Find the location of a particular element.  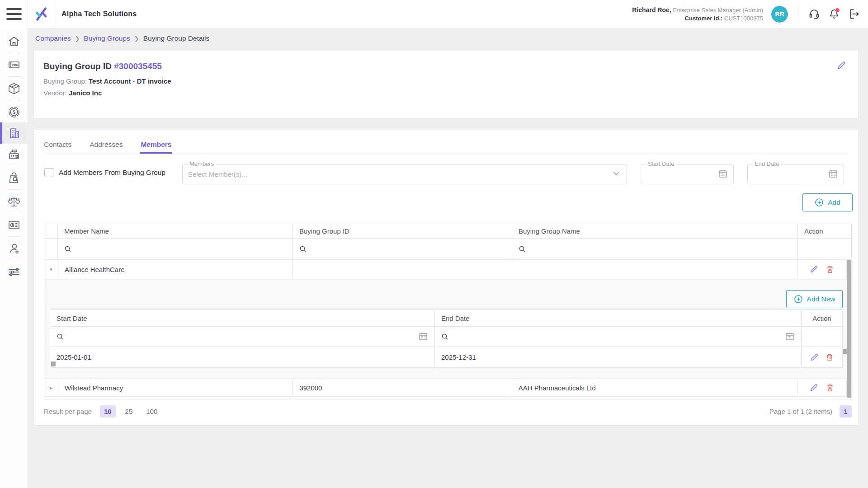

member-dates-table: Start Date End Date Action is located at coordinates (447, 339).